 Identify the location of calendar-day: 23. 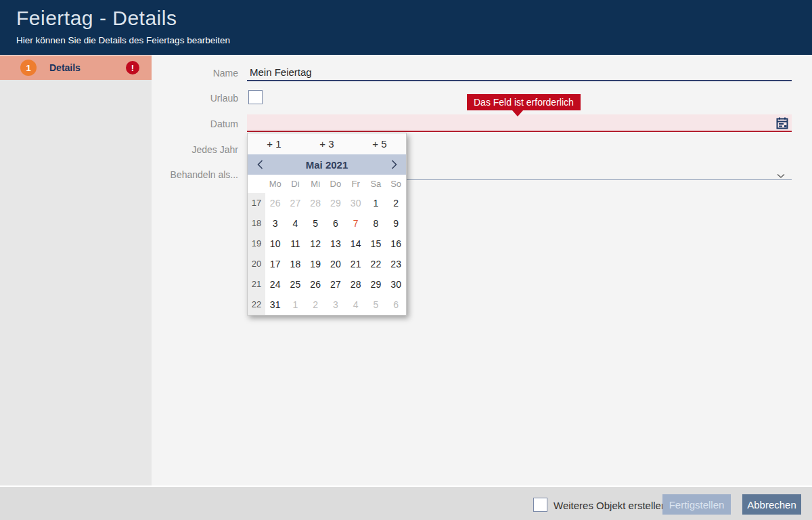
(396, 264).